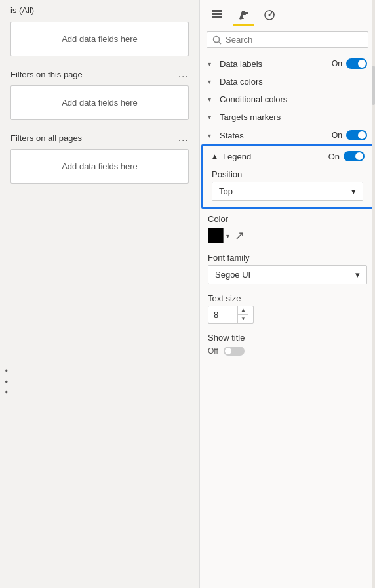 This screenshot has width=375, height=588. Describe the element at coordinates (274, 64) in the screenshot. I see `data-labels-label: Data labels` at that location.